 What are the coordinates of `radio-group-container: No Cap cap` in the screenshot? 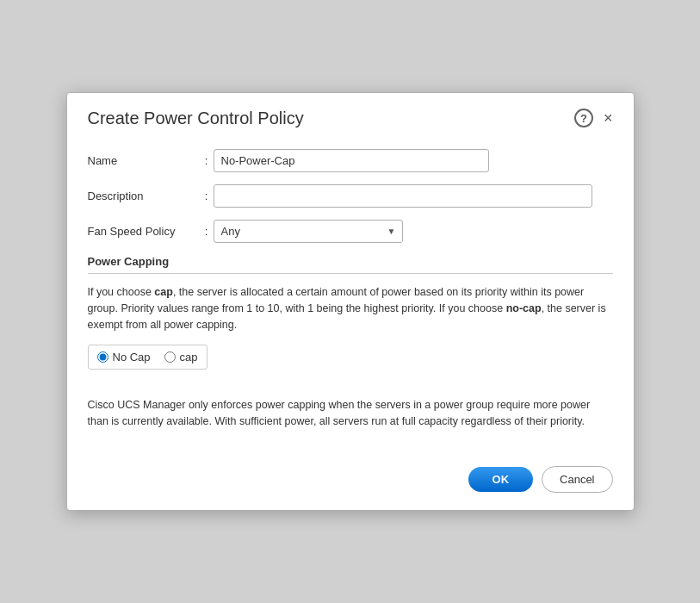 It's located at (350, 364).